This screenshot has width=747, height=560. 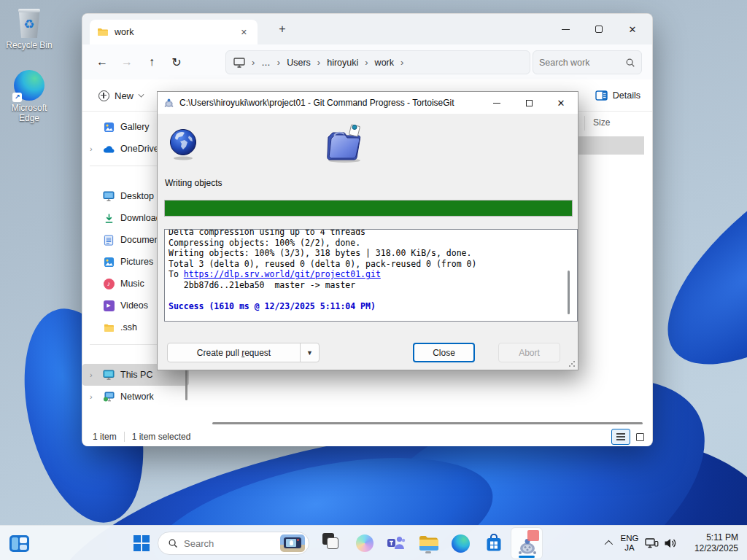 I want to click on abort-button: Abort, so click(x=530, y=353).